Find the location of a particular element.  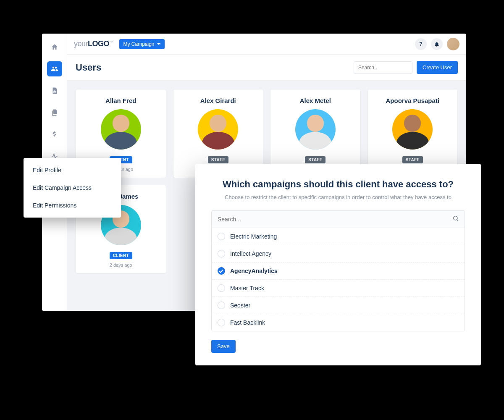

search-icon is located at coordinates (456, 219).